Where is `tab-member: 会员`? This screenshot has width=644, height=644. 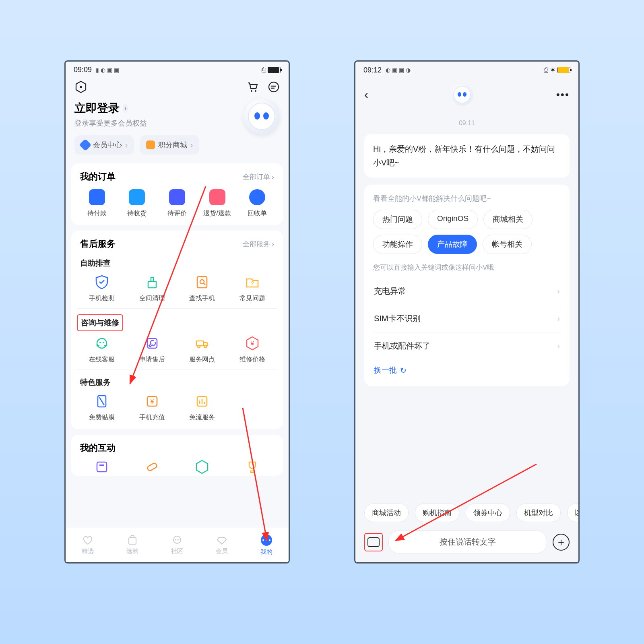 tab-member: 会员 is located at coordinates (221, 545).